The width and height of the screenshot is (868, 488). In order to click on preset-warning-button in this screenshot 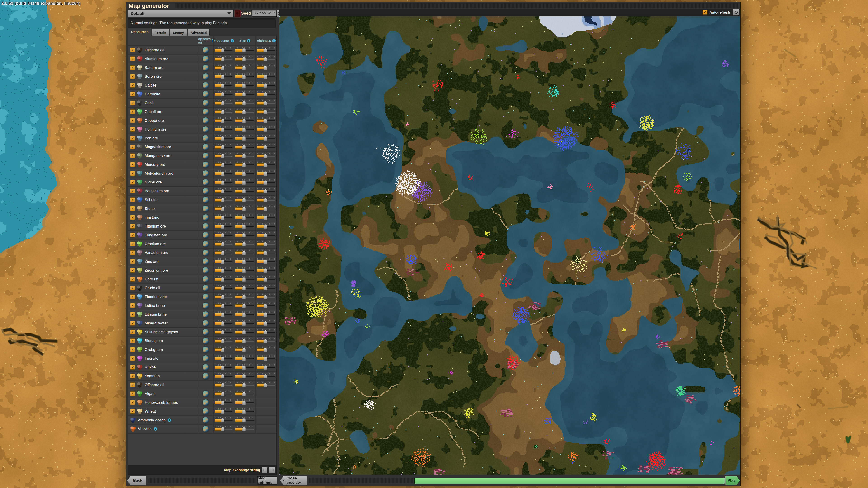, I will do `click(237, 13)`.